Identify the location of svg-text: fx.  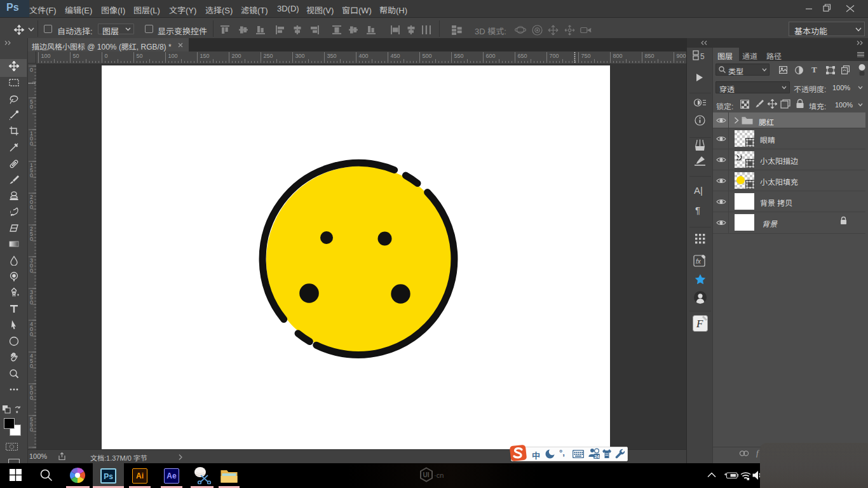
(699, 262).